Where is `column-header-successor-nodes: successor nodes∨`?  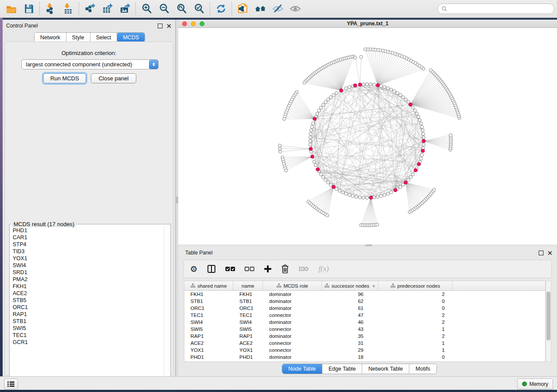 column-header-successor-nodes: successor nodes∨ is located at coordinates (350, 285).